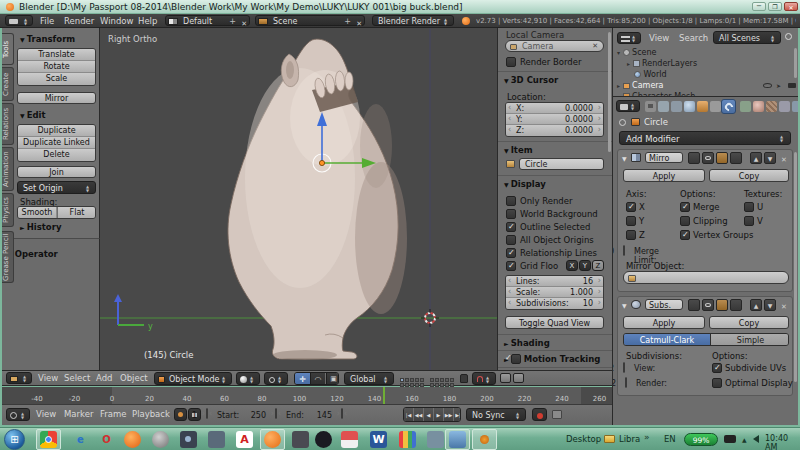 The image size is (800, 450). Describe the element at coordinates (458, 415) in the screenshot. I see `jump-to-end-button: ▶|` at that location.